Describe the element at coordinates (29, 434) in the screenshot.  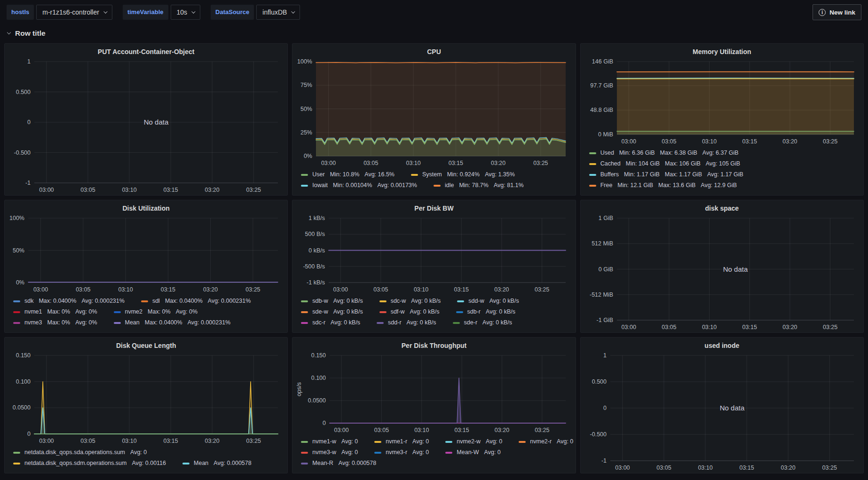
I see `svg-text: 0` at that location.